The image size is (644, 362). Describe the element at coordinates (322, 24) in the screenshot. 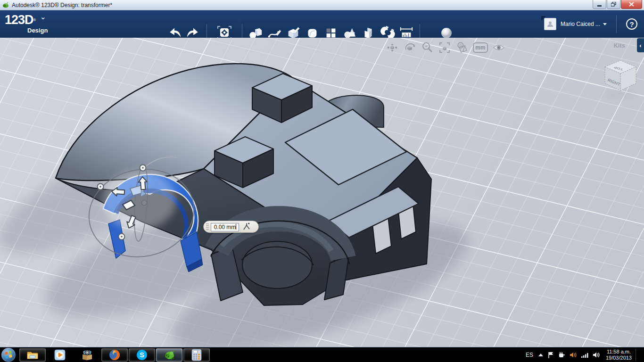

I see `app-toolbar: 123D®⌄ Design Mario Caiced ... ?` at that location.